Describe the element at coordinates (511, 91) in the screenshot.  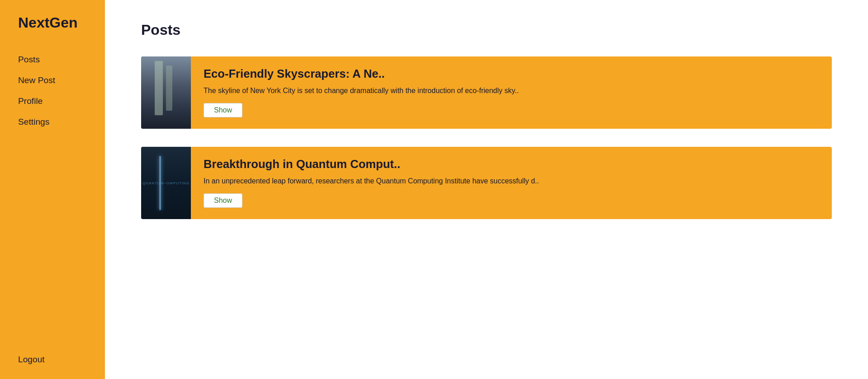
I see `post-excerpt: The skyline of New York City is set to c…` at that location.